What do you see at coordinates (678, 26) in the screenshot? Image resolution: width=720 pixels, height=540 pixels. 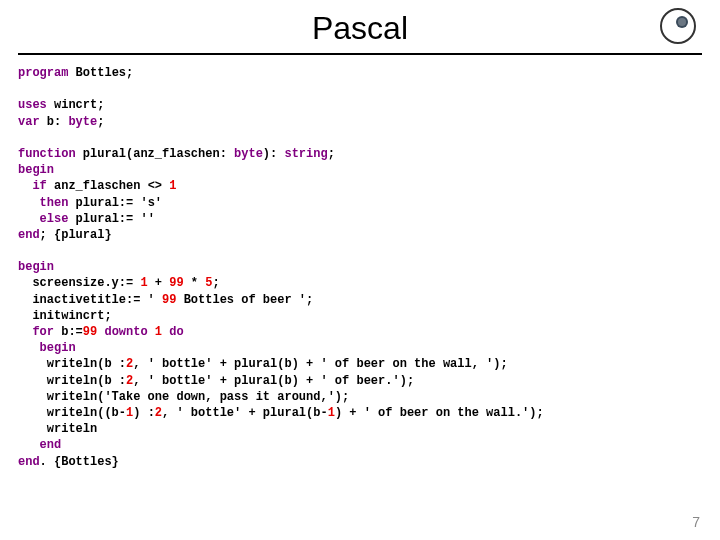 I see `logo` at bounding box center [678, 26].